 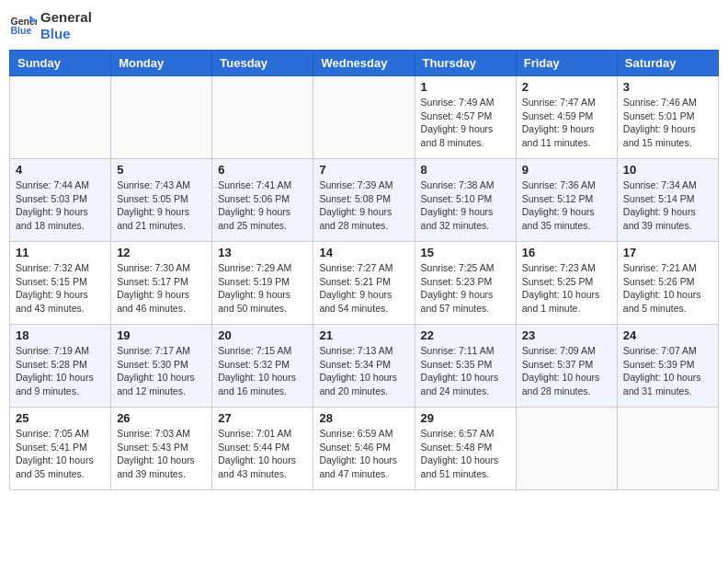 I want to click on cal-cell: 25Sunrise: 7:05 AM Sunset: 5:41 PM Dayli…, so click(x=61, y=449).